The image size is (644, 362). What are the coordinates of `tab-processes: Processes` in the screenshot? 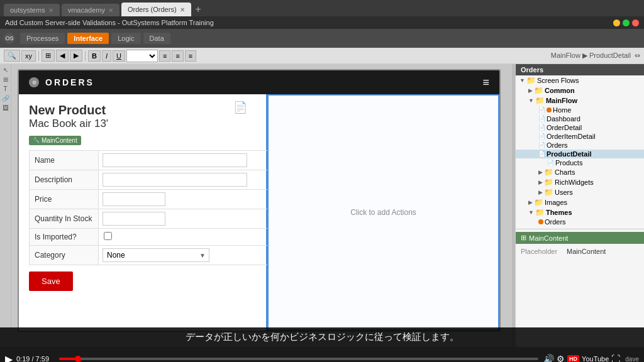 It's located at (43, 38).